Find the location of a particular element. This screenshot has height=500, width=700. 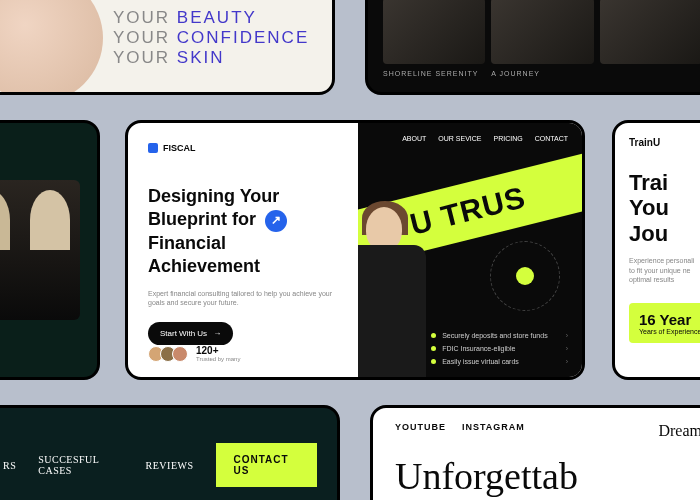

card-trainu: TrainU Trai You Jou Experience personali… is located at coordinates (656, 250).